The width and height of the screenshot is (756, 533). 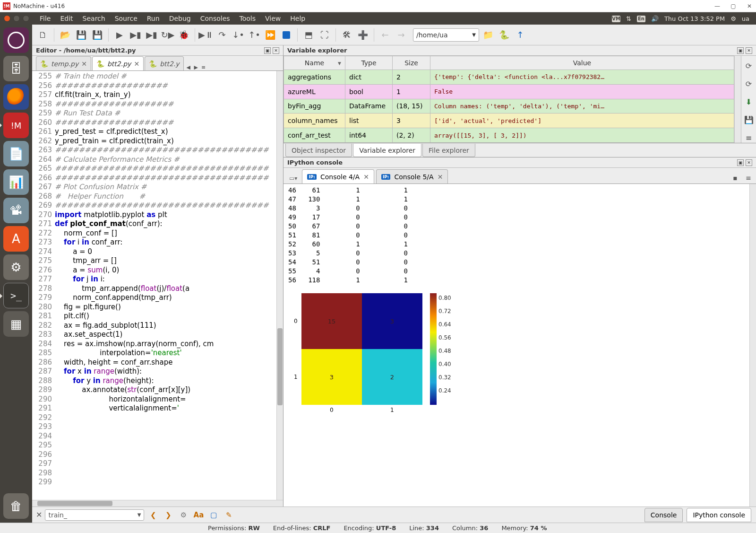 I want to click on tabs-list-button: ≡, so click(x=204, y=67).